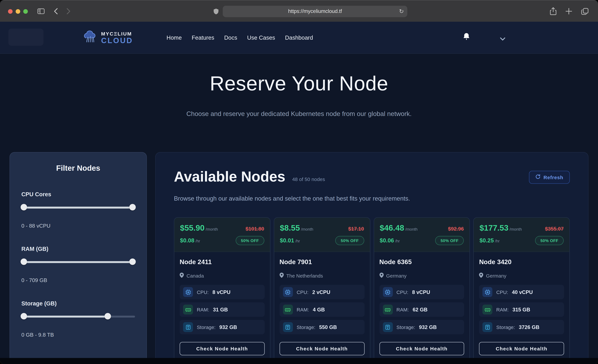 The height and width of the screenshot is (364, 598). Describe the element at coordinates (78, 207) in the screenshot. I see `cpu-cores-slider` at that location.